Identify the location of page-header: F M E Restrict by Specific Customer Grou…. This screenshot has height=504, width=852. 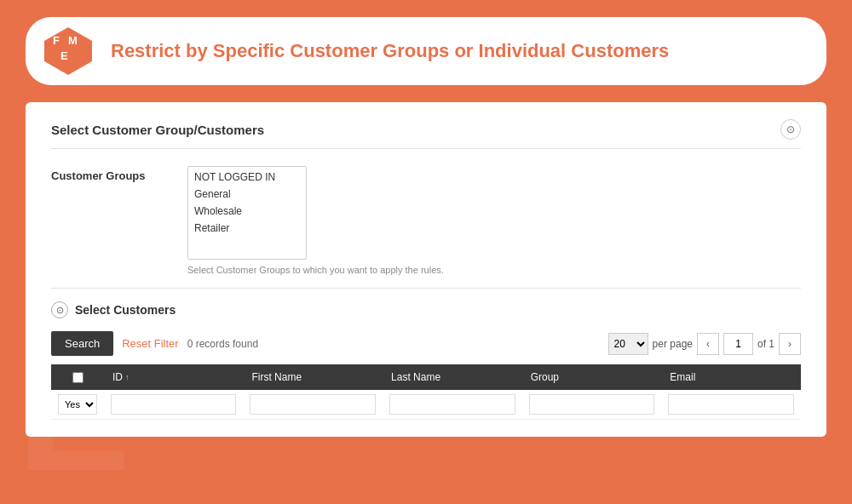
(426, 51).